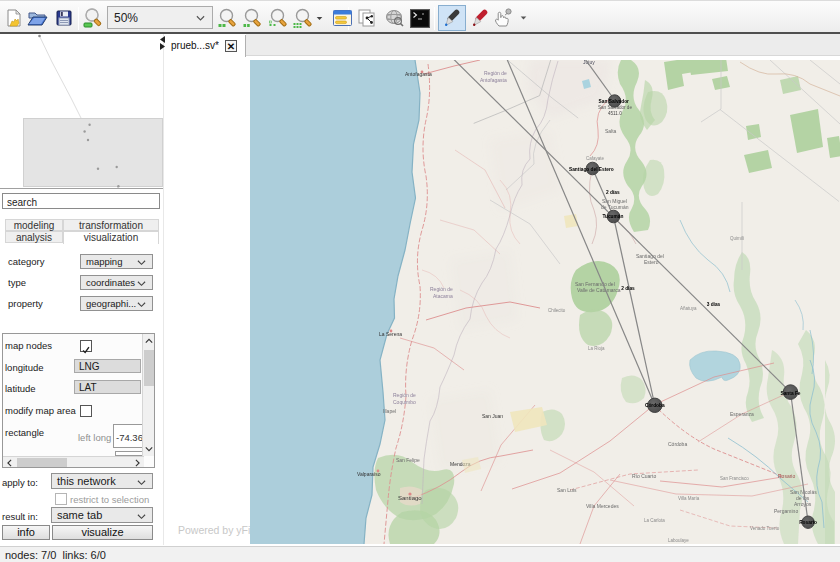 Image resolution: width=840 pixels, height=562 pixels. Describe the element at coordinates (443, 296) in the screenshot. I see `svg-text: Atacama` at that location.